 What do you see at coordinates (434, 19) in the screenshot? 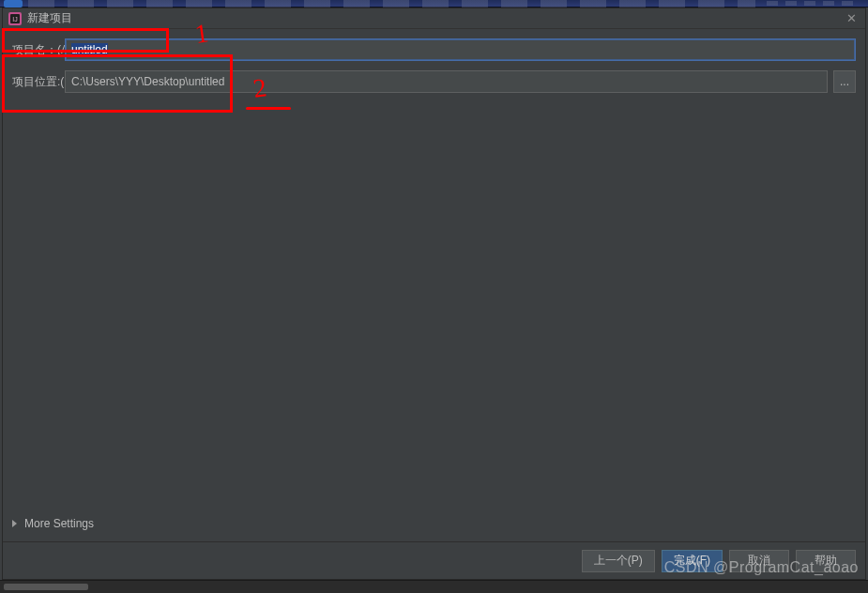
I see `dialog-titlebar: IJ 新建项目 ✕` at bounding box center [434, 19].